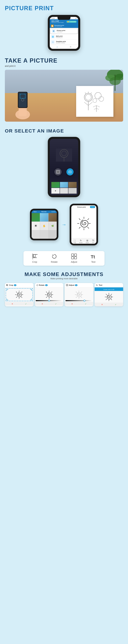 Image resolution: width=128 pixels, height=644 pixels. What do you see at coordinates (87, 241) in the screenshot?
I see `adjust-tool: ⊞ Adjust` at bounding box center [87, 241].